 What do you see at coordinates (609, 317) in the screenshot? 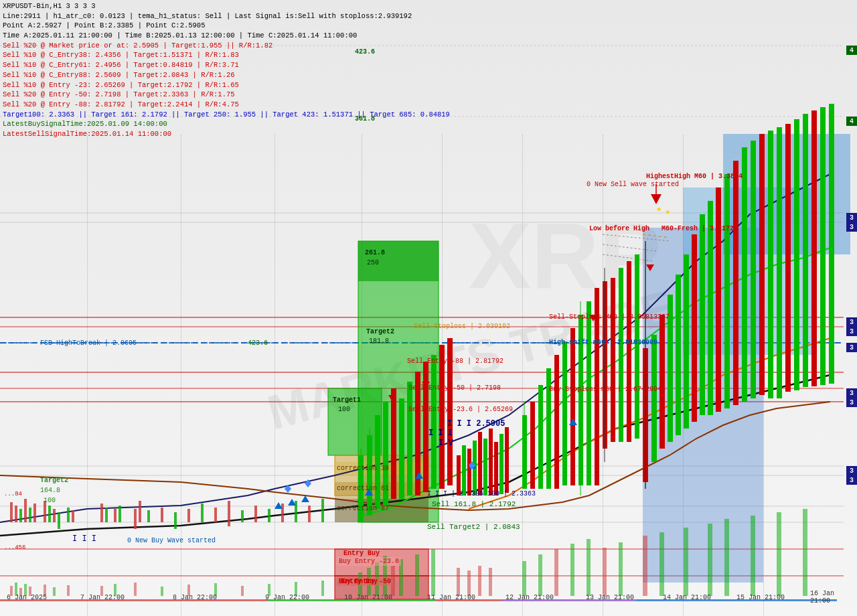
I see `sell-stoploss-m60-label: Sell-Stoploss M60 | 3.05813337` at bounding box center [609, 317].